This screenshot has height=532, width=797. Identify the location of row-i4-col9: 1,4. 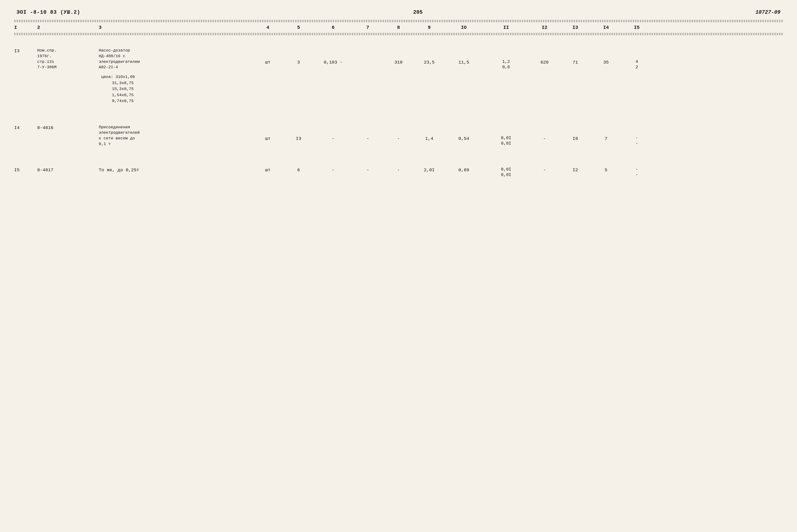
(429, 133).